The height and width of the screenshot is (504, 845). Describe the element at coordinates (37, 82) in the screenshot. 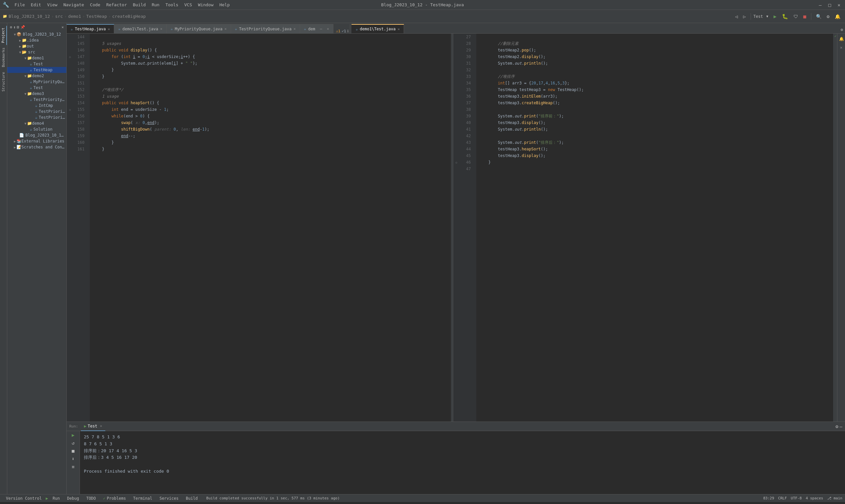

I see `tree-item-mypq: ☕ MyPriorityQueue` at that location.